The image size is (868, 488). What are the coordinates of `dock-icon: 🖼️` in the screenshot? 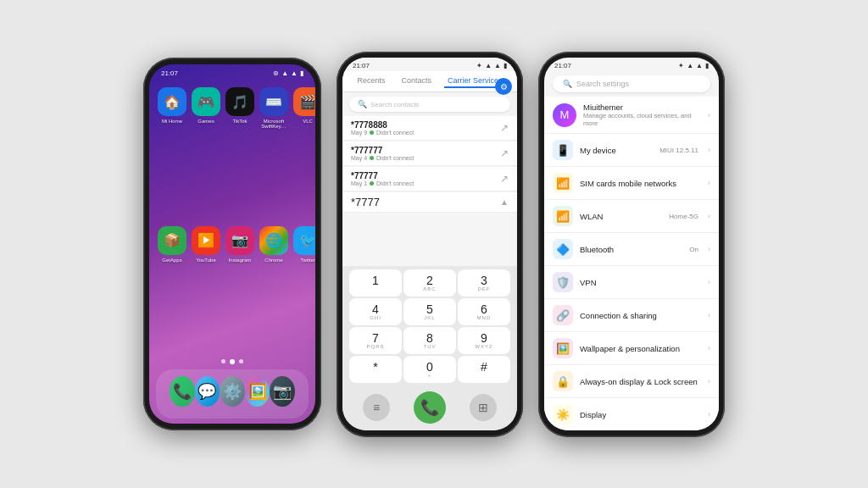 It's located at (258, 391).